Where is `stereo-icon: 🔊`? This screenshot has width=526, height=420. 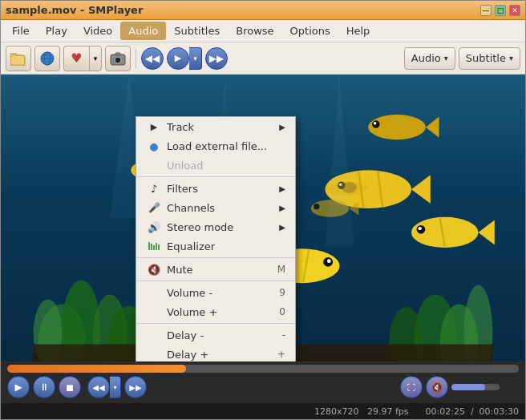 stereo-icon: 🔊 is located at coordinates (154, 227).